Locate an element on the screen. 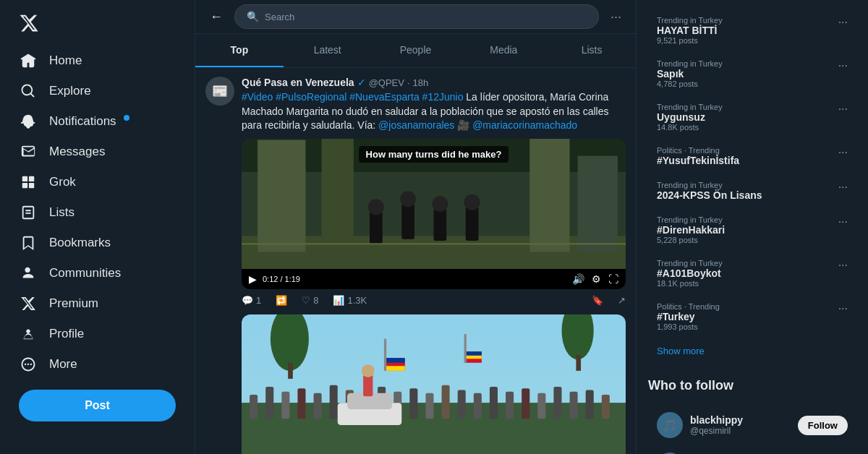 The height and width of the screenshot is (454, 868). trend-count: 4,782 posts is located at coordinates (752, 84).